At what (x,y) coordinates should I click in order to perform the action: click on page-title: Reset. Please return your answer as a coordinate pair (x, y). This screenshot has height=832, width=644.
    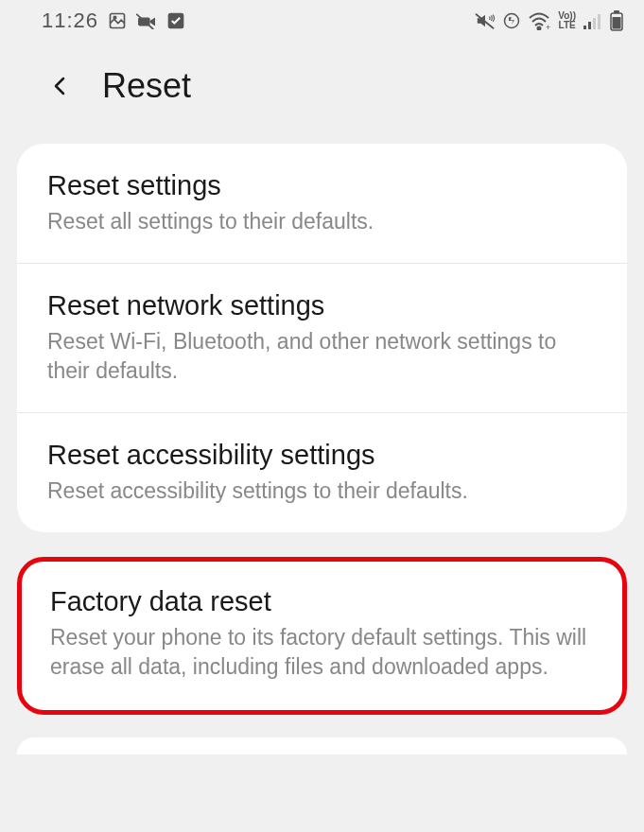
    Looking at the image, I should click on (147, 86).